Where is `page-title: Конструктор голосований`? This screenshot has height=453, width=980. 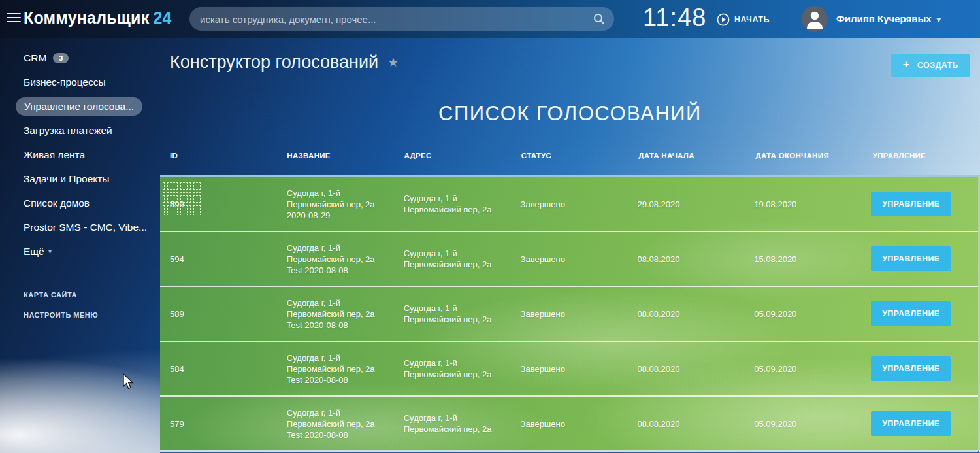
page-title: Конструктор голосований is located at coordinates (284, 63).